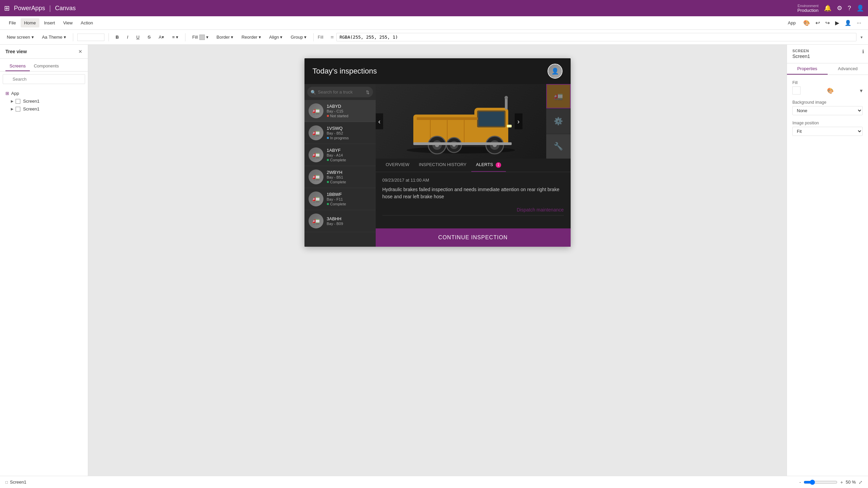 The height and width of the screenshot is (488, 868). What do you see at coordinates (828, 8) in the screenshot?
I see `notification-icon: 🔔` at bounding box center [828, 8].